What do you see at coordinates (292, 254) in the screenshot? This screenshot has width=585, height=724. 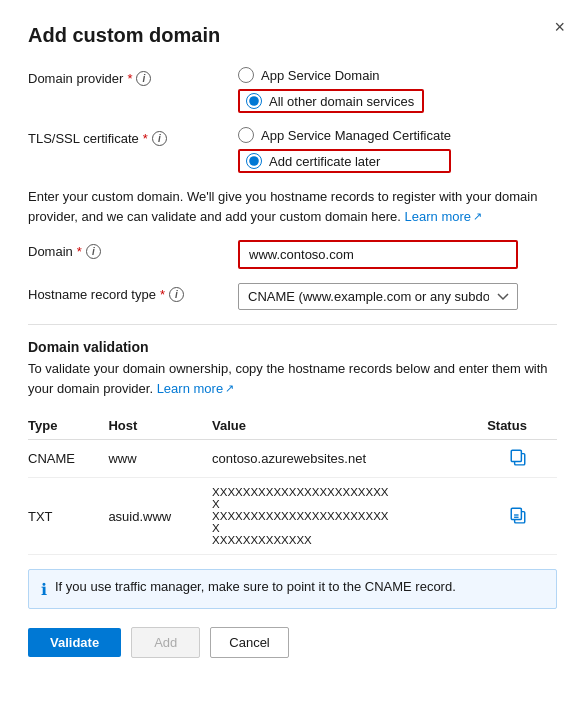 I see `domain-field-row: Domain * i` at bounding box center [292, 254].